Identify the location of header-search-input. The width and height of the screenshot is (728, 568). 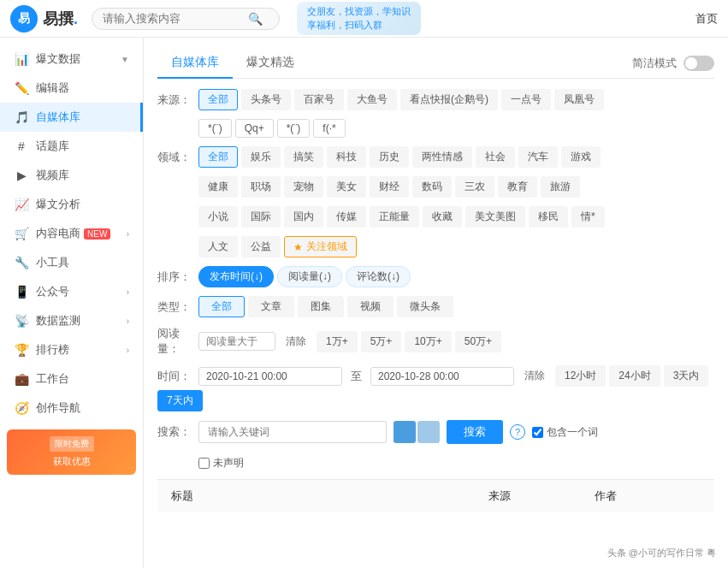
(175, 19).